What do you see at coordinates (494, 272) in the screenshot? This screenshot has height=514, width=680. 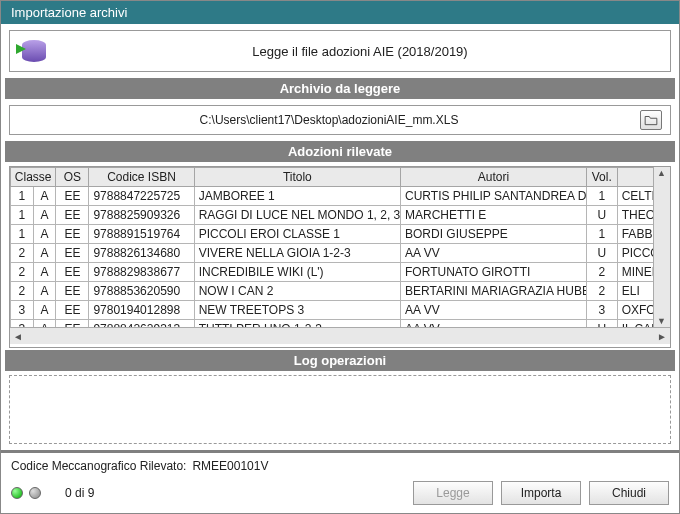 I see `cell-autori: FORTUNATO GIROTTI` at bounding box center [494, 272].